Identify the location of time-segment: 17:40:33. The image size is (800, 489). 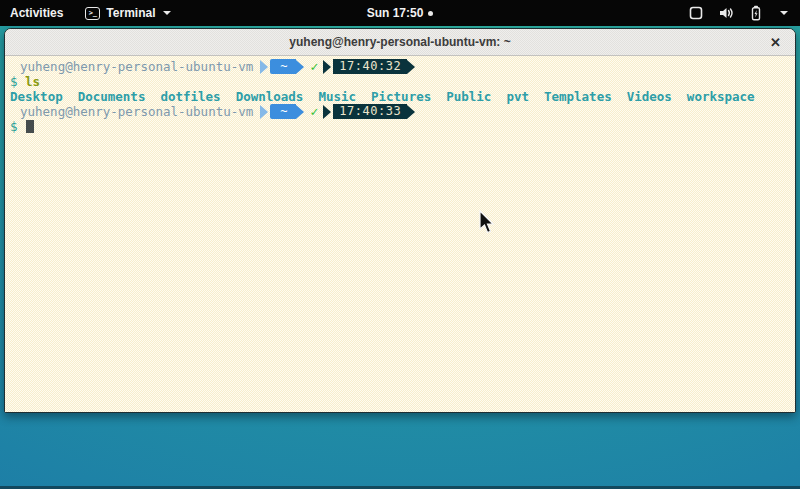
(370, 112).